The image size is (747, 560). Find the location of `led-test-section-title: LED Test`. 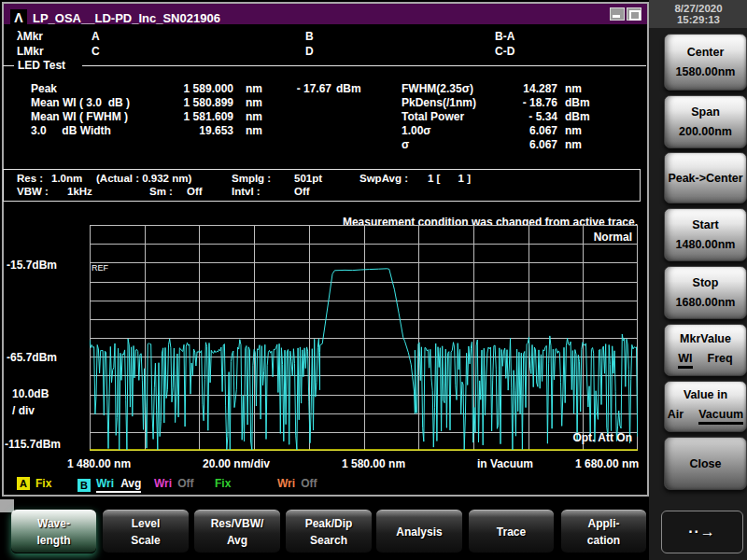

led-test-section-title: LED Test is located at coordinates (41, 65).